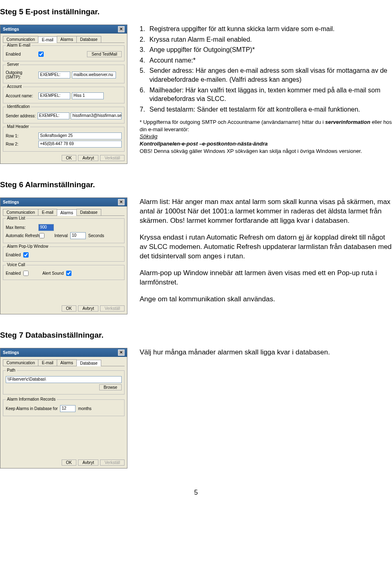  What do you see at coordinates (13, 65) in the screenshot?
I see `group-title: Server` at bounding box center [13, 65].